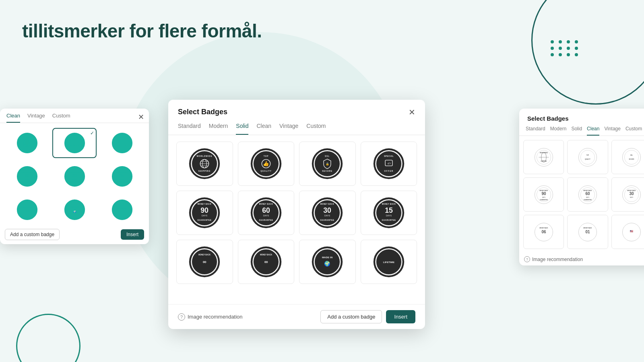 The height and width of the screenshot is (362, 644). What do you see at coordinates (204, 262) in the screenshot?
I see `badge-money-back-3: MONEY BACK ∞` at bounding box center [204, 262].